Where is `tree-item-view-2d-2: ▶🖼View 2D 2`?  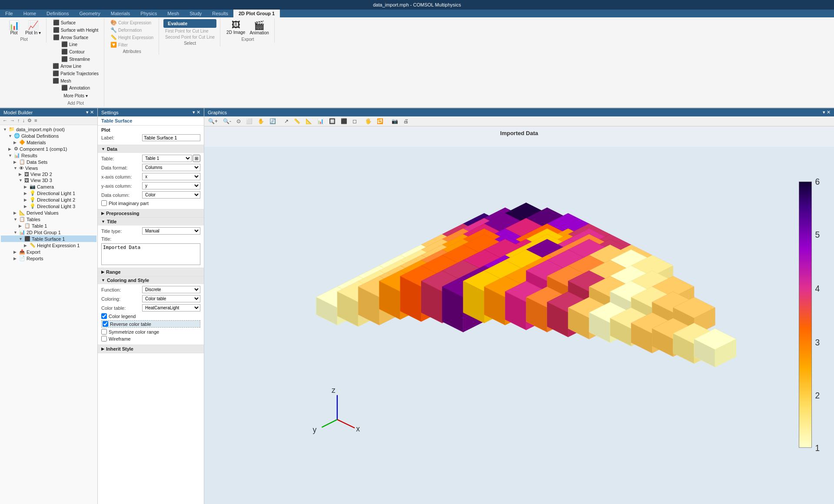
tree-item-view-2d-2: ▶🖼View 2D 2 is located at coordinates (49, 174).